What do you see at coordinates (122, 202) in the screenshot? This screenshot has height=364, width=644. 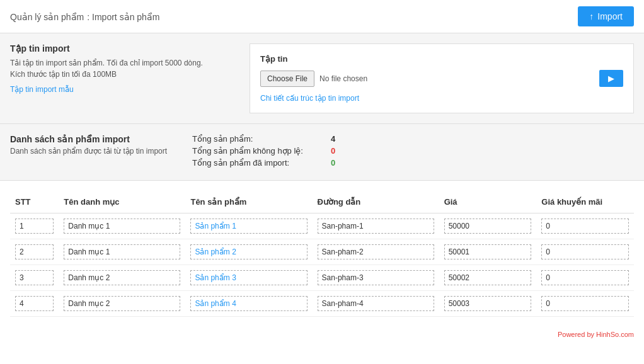 I see `col-danh-muc: Tên danh mục` at bounding box center [122, 202].